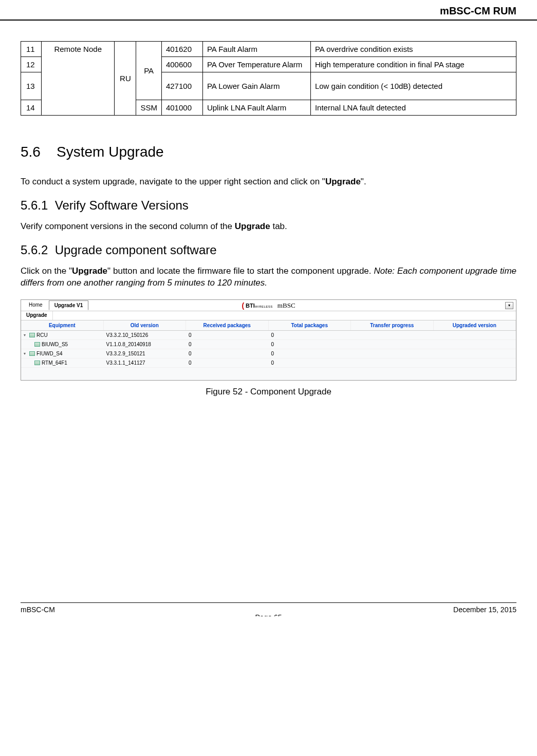 The width and height of the screenshot is (537, 756). What do you see at coordinates (256, 108) in the screenshot?
I see `name-cell: Uplink LNA Fault Alarm` at bounding box center [256, 108].